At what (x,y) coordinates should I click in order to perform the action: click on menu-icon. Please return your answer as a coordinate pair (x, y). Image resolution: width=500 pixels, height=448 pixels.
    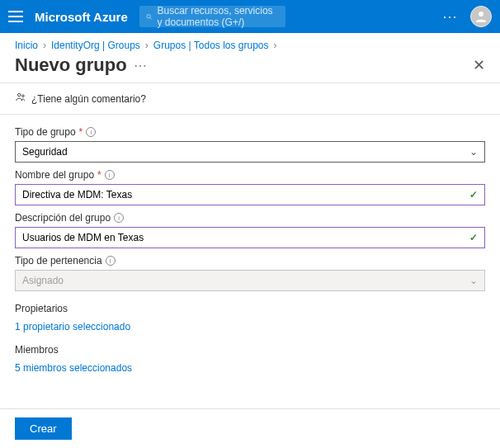
    Looking at the image, I should click on (16, 17).